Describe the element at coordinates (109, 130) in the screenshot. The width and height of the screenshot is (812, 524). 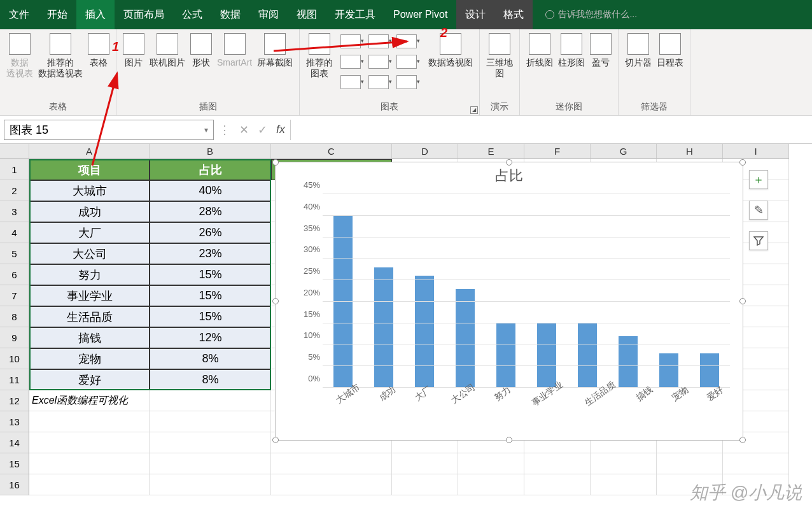
I see `name-box: 图表 15 ▾` at that location.